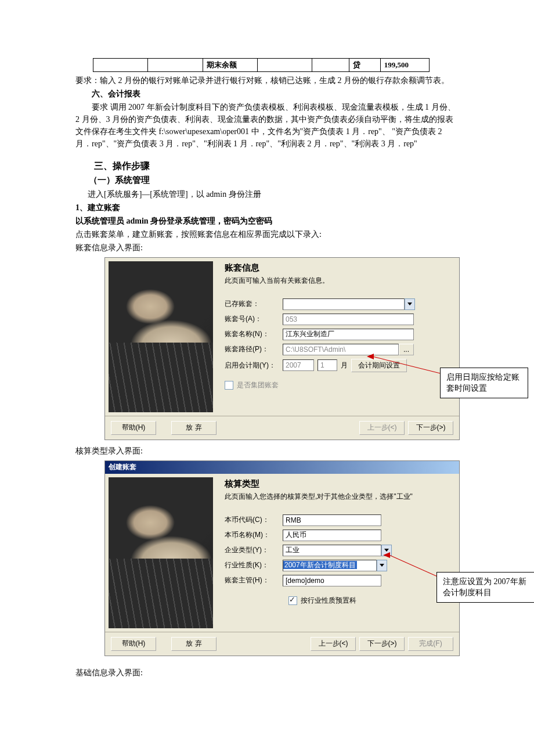 This screenshot has width=534, height=756. I want to click on step-1-title: 1、建立账套, so click(267, 208).